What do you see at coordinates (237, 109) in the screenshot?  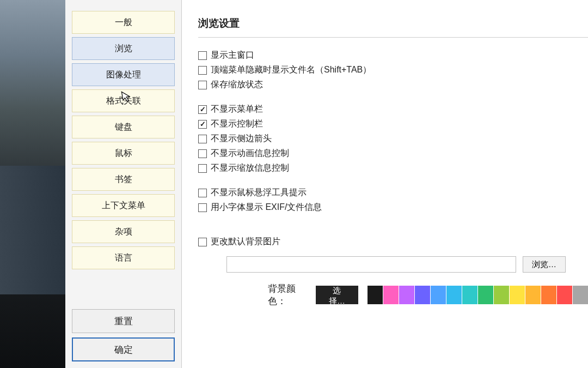 I see `checkbox-label: 不显示菜单栏` at bounding box center [237, 109].